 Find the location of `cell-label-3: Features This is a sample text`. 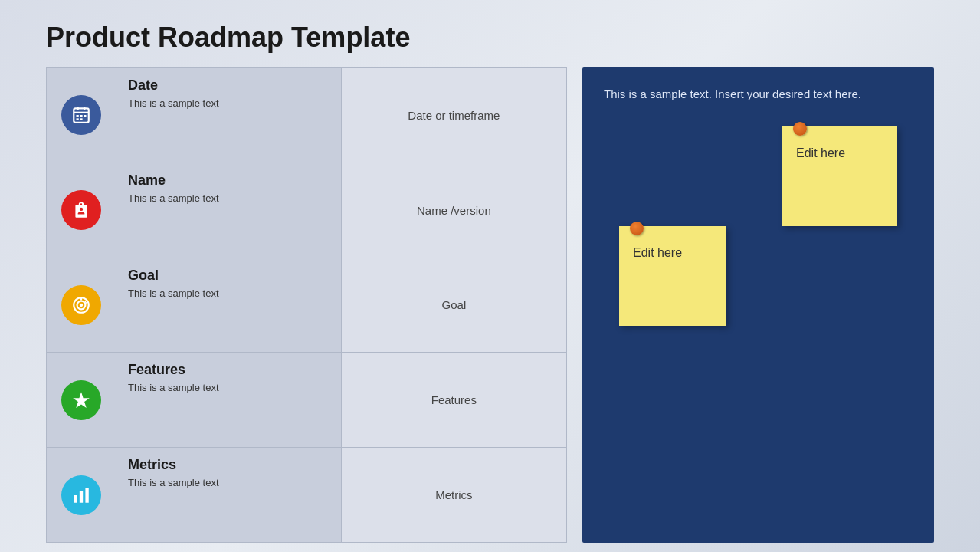

cell-label-3: Features This is a sample text is located at coordinates (228, 400).